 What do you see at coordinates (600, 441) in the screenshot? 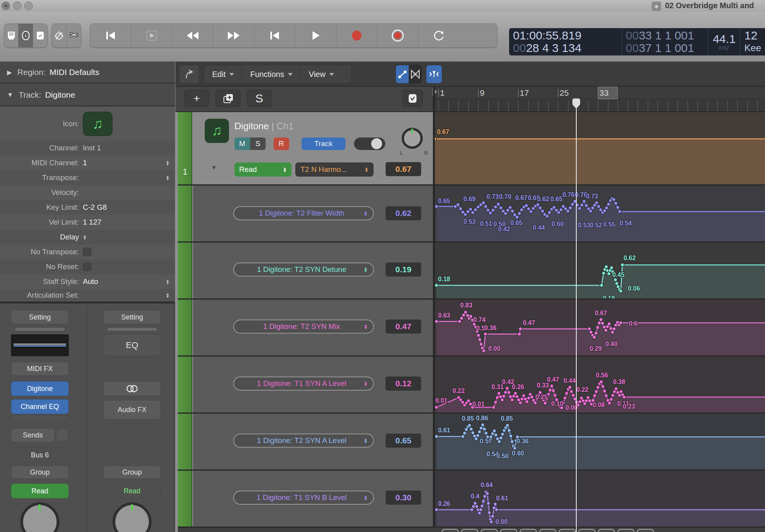
I see `automation-lane-canvas: 0.610.850.860.850.570.540.500.600.36` at bounding box center [600, 441].